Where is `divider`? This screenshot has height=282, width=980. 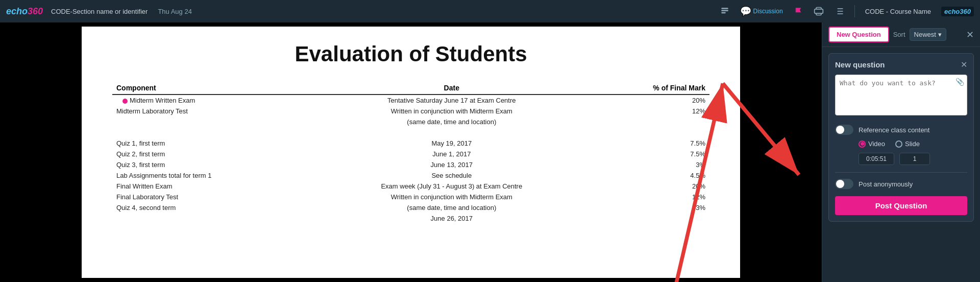 divider is located at coordinates (854, 11).